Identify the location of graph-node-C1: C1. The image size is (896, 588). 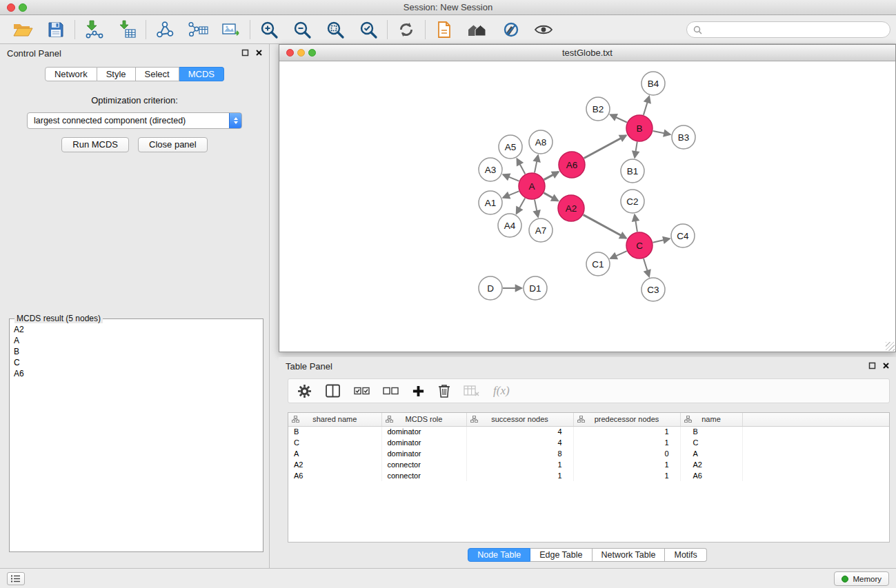
(598, 264).